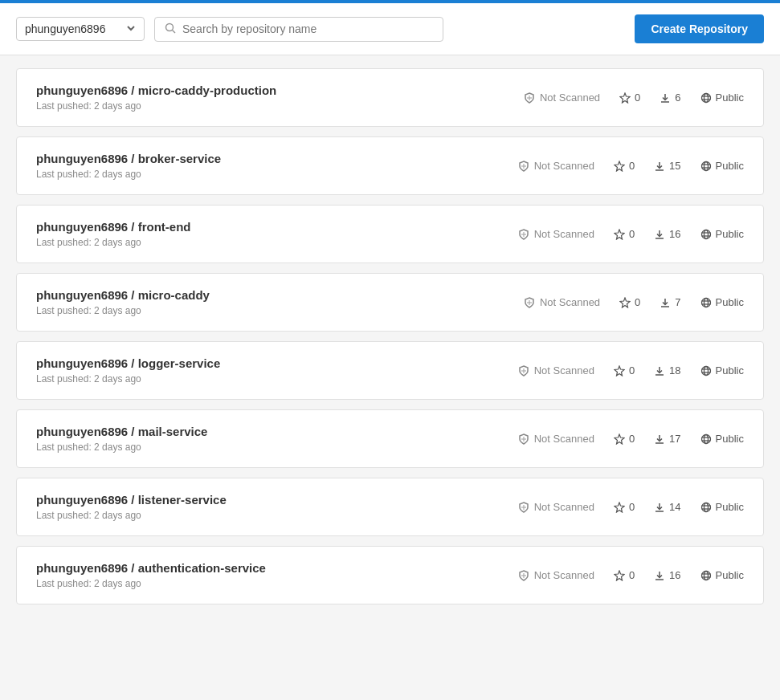  I want to click on repo-full-name: phunguyen6896 / mail-service, so click(122, 432).